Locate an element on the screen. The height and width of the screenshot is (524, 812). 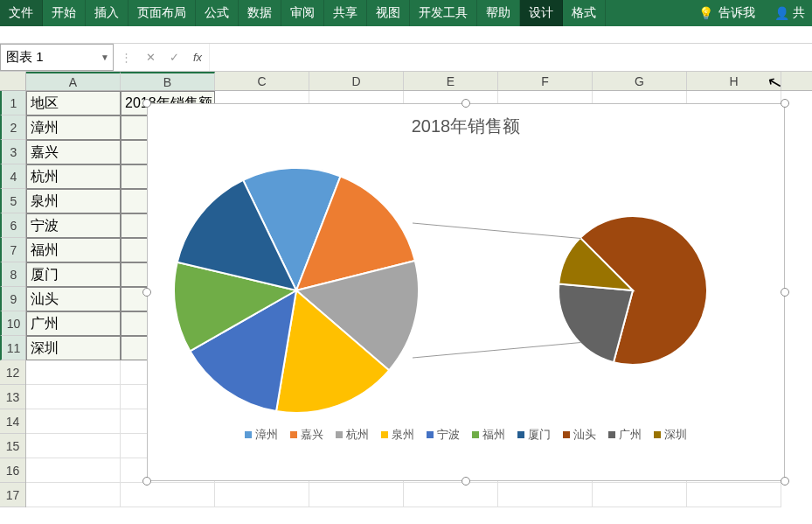
column-header: D is located at coordinates (357, 80).